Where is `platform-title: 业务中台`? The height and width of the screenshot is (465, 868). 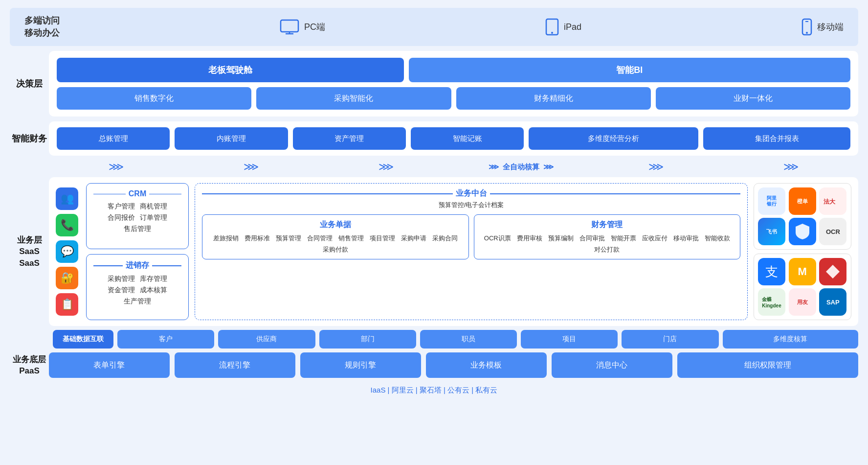
platform-title: 业务中台 is located at coordinates (471, 194).